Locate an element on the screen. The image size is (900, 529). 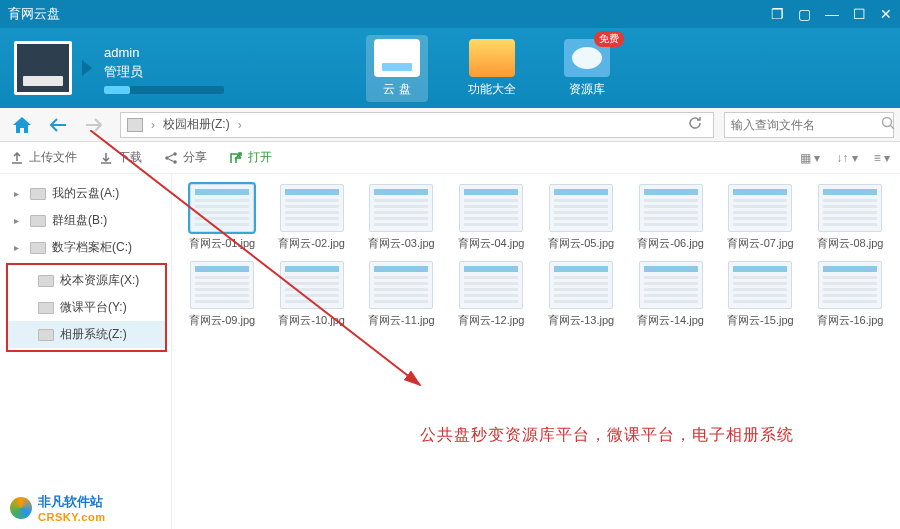
file-item: 育网云-15.jpg is located at coordinates (761, 294).